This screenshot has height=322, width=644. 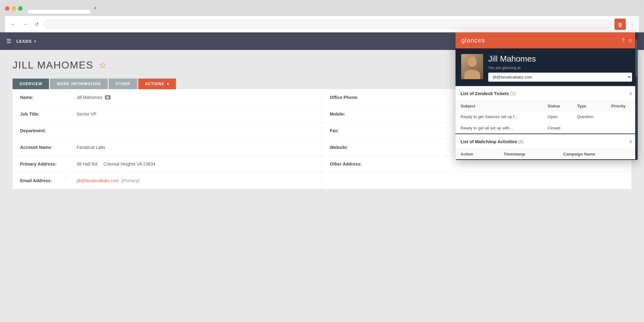 What do you see at coordinates (167, 114) in the screenshot?
I see `job-title-row: Job Title: Senior VP` at bounding box center [167, 114].